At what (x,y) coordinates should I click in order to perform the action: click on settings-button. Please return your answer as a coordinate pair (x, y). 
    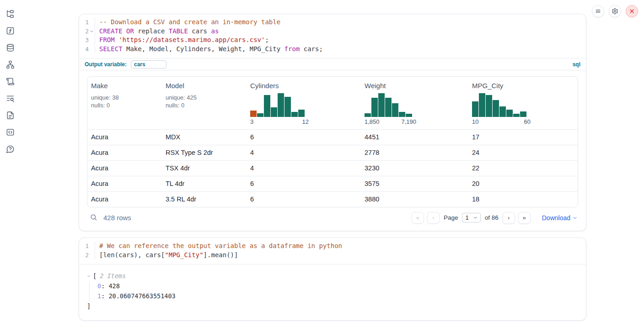
    Looking at the image, I should click on (615, 11).